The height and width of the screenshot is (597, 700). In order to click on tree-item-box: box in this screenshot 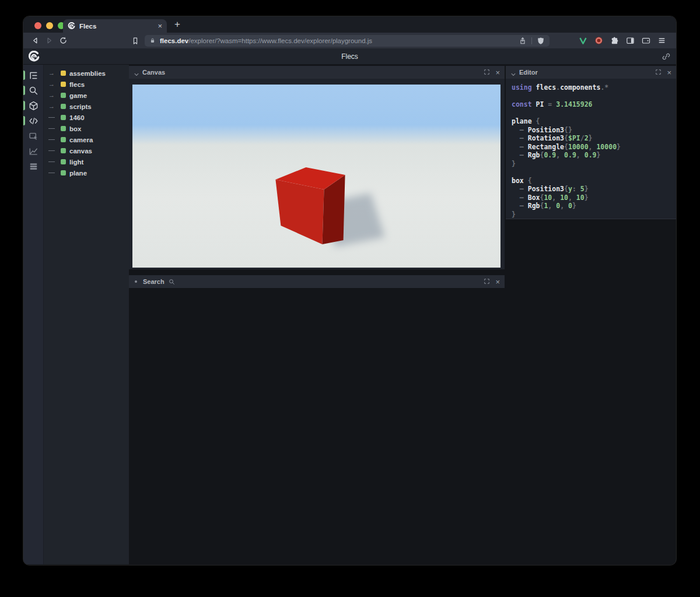, I will do `click(86, 128)`.